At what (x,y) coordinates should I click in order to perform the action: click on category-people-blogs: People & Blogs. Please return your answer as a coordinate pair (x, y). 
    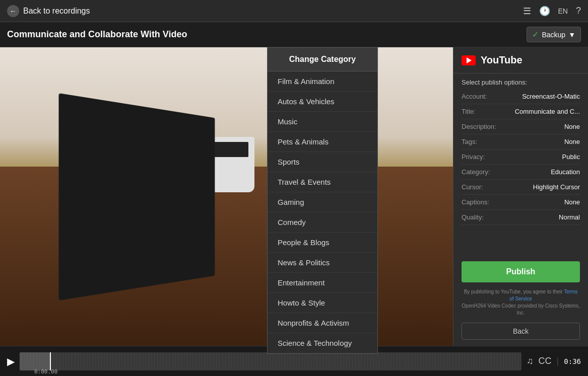
    Looking at the image, I should click on (322, 243).